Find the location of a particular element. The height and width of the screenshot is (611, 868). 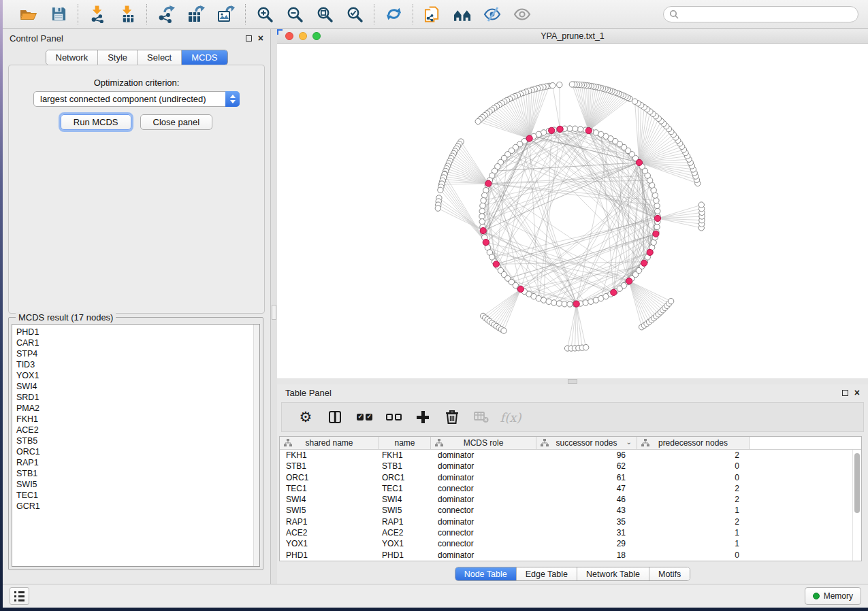

table-row: FKH1FKH1dominator962 is located at coordinates (566, 455).